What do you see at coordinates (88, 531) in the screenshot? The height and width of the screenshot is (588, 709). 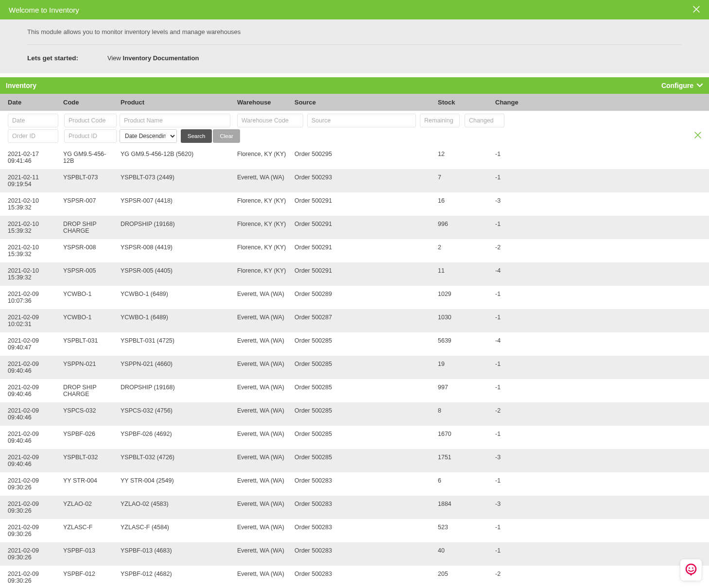 I see `cell-code: YZLASC-F` at bounding box center [88, 531].